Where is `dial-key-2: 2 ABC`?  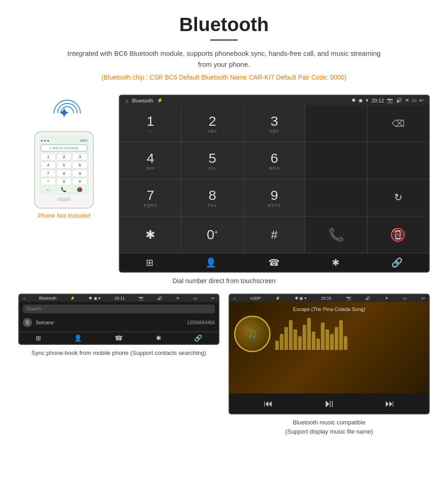 dial-key-2: 2 ABC is located at coordinates (212, 123).